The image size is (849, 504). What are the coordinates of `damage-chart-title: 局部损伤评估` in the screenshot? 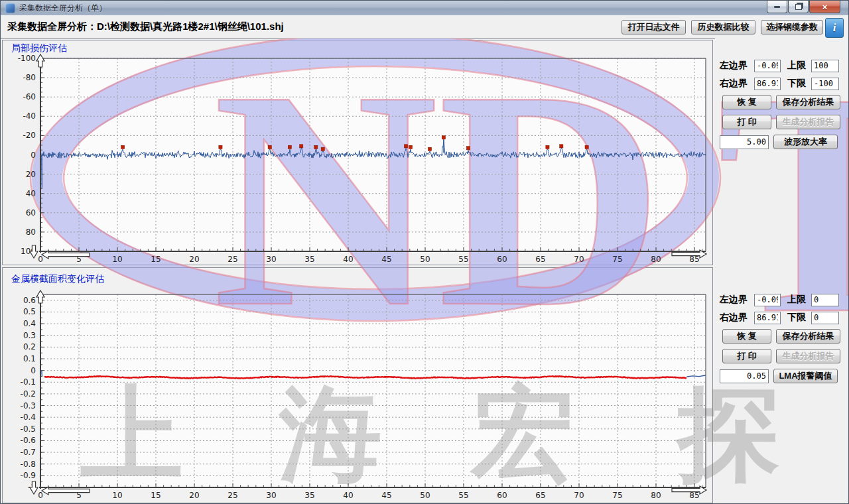 It's located at (39, 48).